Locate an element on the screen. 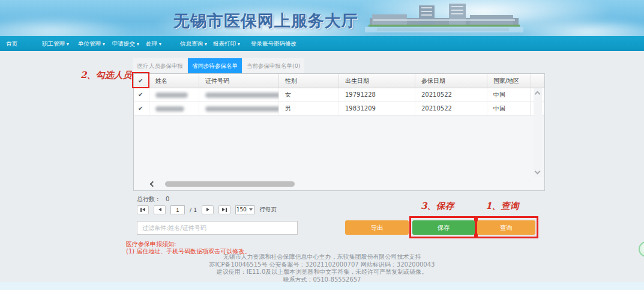 The image size is (644, 290). main-nav: 首页 职工管理▾ 单位管理▾ 申请提交▾ 处理▾ 信息查询▾ 报表打印▾ 登录账… is located at coordinates (322, 43).